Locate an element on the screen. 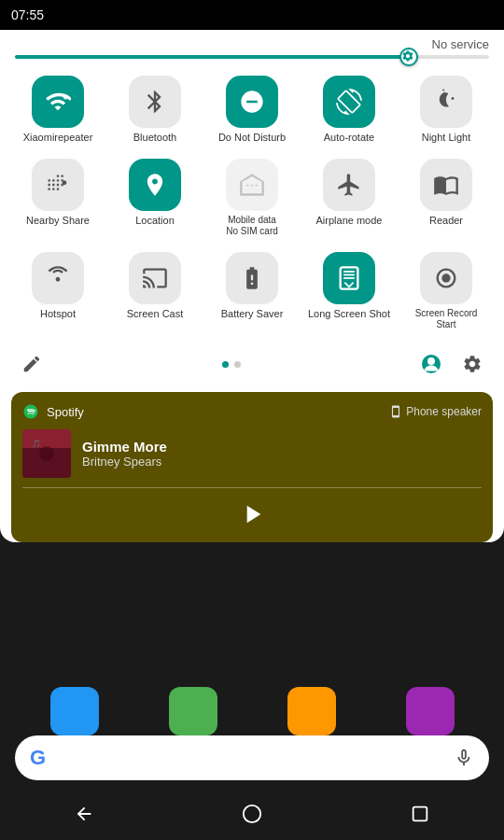 The image size is (504, 840). tile-icon-xiaomirepeater is located at coordinates (58, 102).